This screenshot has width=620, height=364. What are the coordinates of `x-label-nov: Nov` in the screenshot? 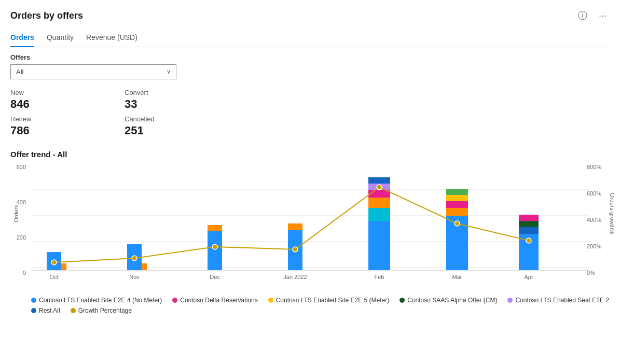 It's located at (134, 277).